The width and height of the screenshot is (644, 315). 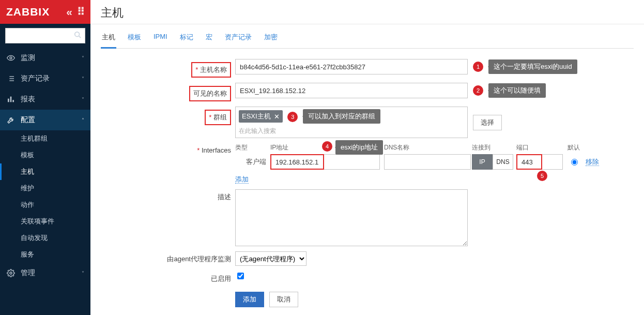 What do you see at coordinates (253, 148) in the screenshot?
I see `iface-head-type: 类型` at bounding box center [253, 148].